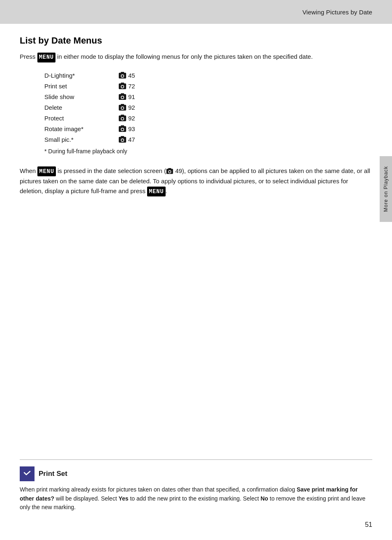 This screenshot has height=540, width=392. Describe the element at coordinates (196, 486) in the screenshot. I see `note-box: Print Set When print marking already exi…` at that location.